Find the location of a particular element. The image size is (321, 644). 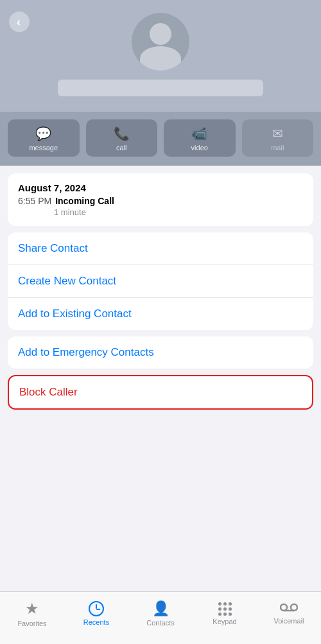

video-label: video is located at coordinates (200, 148).